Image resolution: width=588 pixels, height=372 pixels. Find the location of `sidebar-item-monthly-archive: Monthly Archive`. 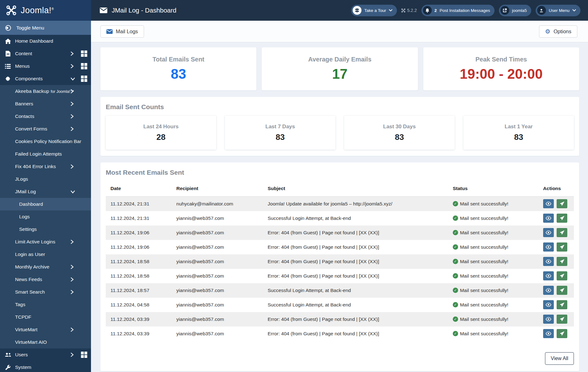

sidebar-item-monthly-archive: Monthly Archive is located at coordinates (45, 267).